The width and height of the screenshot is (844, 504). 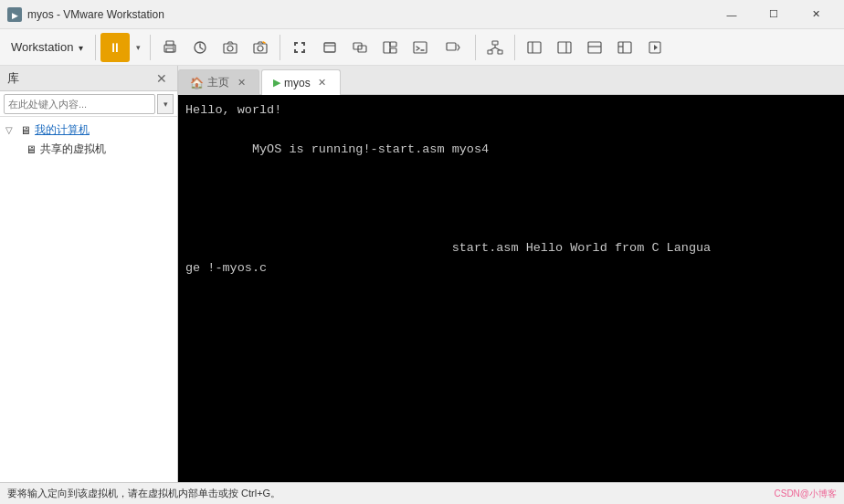 I want to click on window1-button, so click(x=330, y=47).